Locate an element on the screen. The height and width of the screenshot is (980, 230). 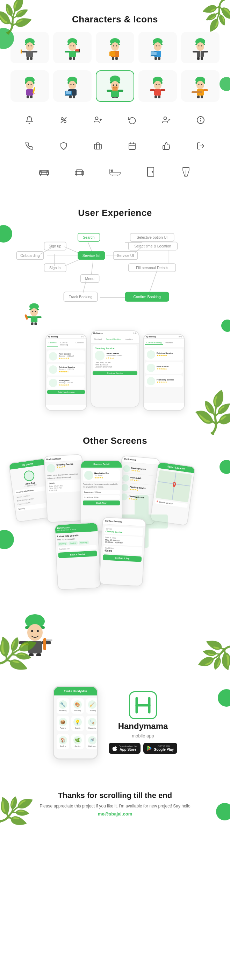
icon-door is located at coordinates (151, 172).